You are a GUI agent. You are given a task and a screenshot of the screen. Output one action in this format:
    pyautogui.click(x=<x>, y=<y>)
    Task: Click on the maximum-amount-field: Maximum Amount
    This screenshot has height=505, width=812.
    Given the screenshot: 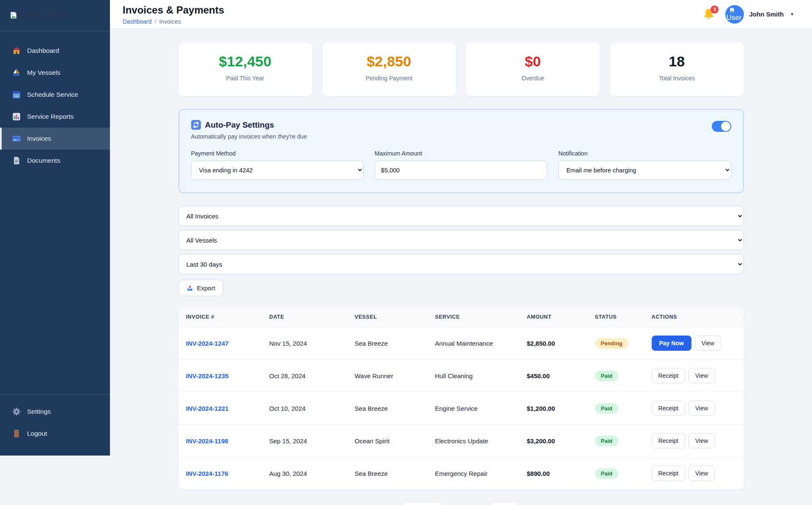 What is the action you would take?
    pyautogui.click(x=461, y=165)
    